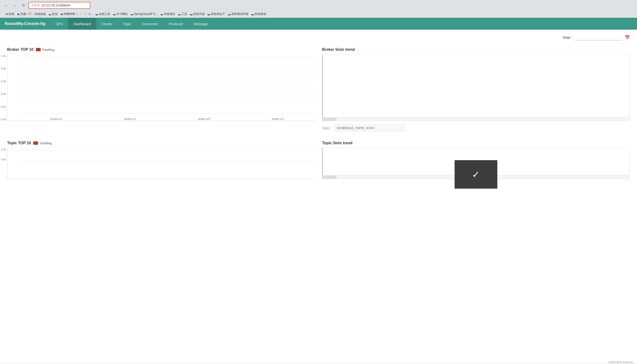  What do you see at coordinates (323, 162) in the screenshot?
I see `topic-trend-left-axis` at bounding box center [323, 162].